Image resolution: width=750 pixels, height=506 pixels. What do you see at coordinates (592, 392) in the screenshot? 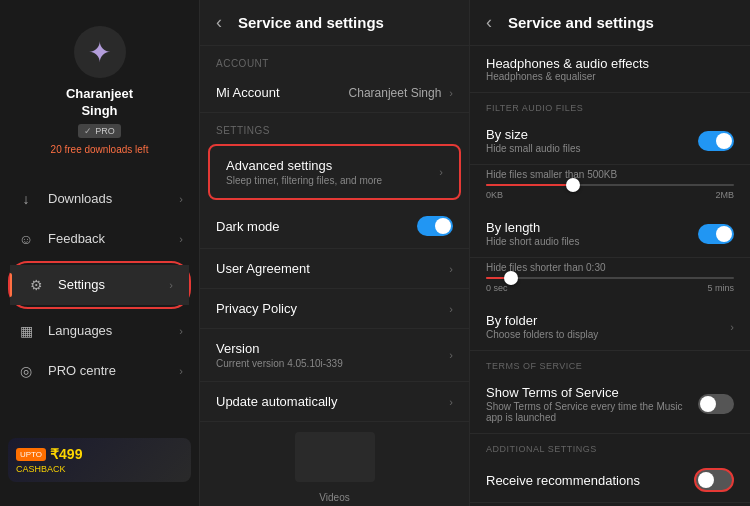
I see `show-terms-title: Show Terms of Service` at bounding box center [592, 392].